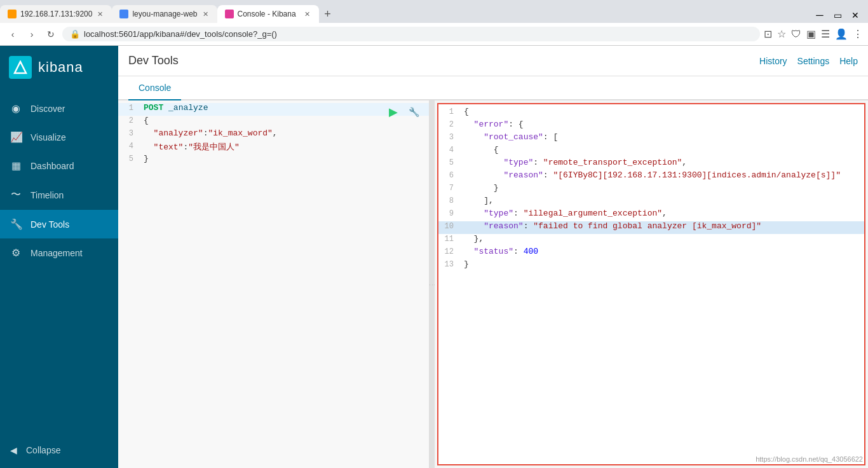 The height and width of the screenshot is (468, 868). I want to click on browser-tab-1: 192.168.17.131:9200 ✕, so click(56, 14).